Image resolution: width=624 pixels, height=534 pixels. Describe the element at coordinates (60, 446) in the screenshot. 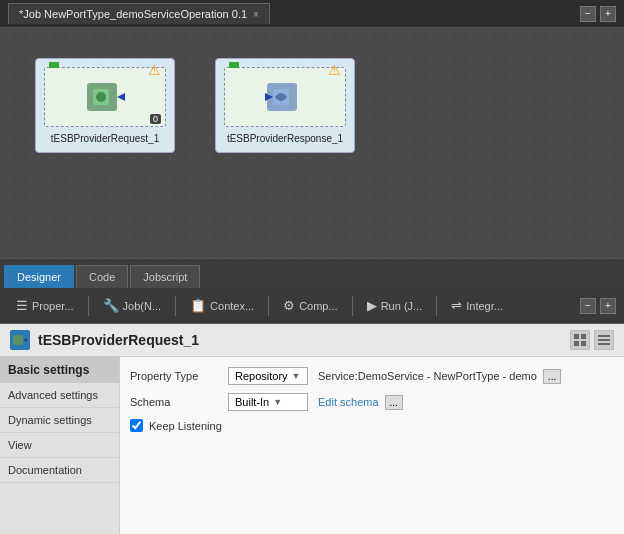

I see `left-sidebar: Basic settings Advanced settings Dynamic…` at that location.